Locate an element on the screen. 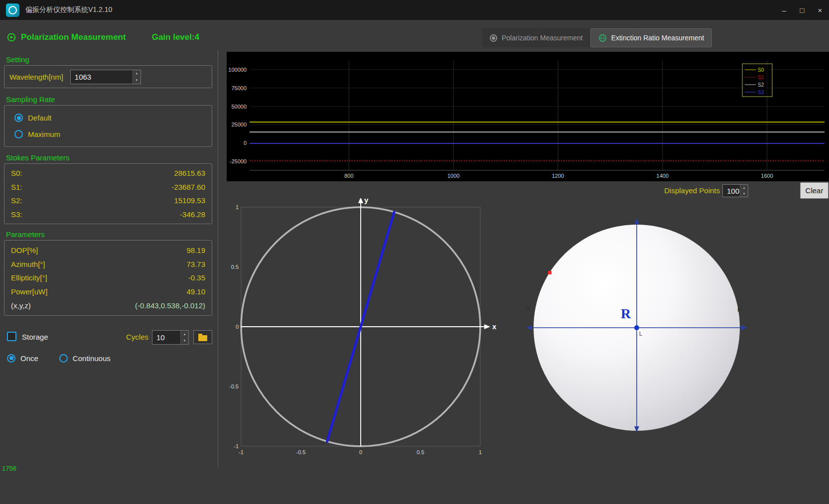 The width and height of the screenshot is (829, 504). gain-level-label: Gain level:4 is located at coordinates (175, 37).